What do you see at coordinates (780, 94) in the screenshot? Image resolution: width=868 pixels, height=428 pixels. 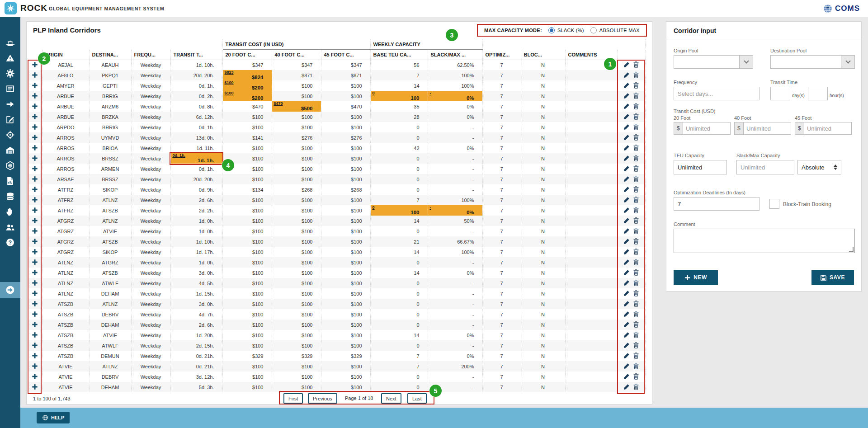 I see `transit-days-input` at bounding box center [780, 94].